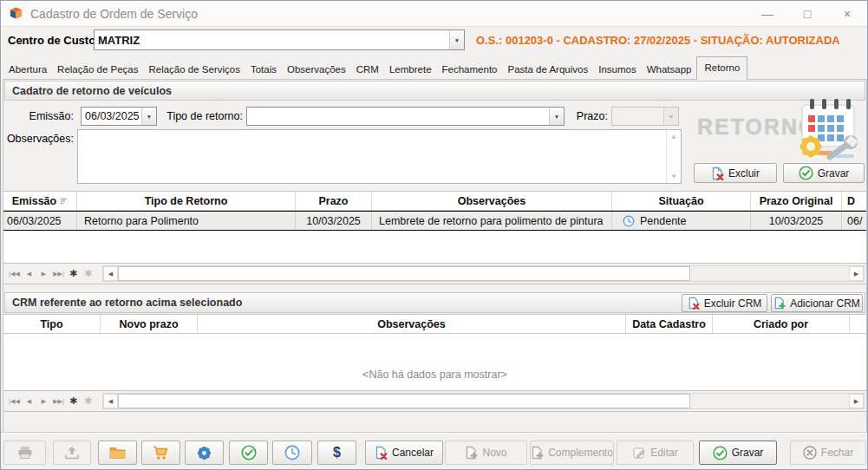  Describe the element at coordinates (834, 173) in the screenshot. I see `gravar-panel-button-label: Gravar` at that location.